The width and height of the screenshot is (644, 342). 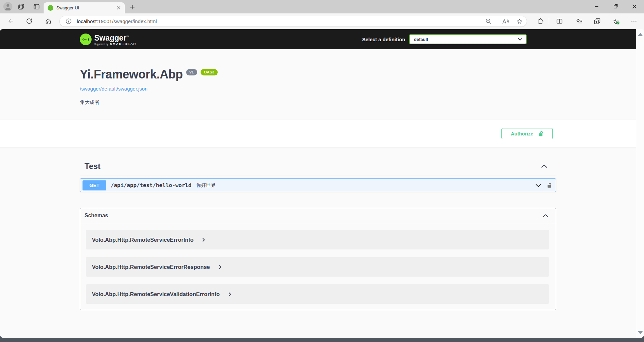 What do you see at coordinates (209, 72) in the screenshot?
I see `oas-badge: OAS3` at bounding box center [209, 72].